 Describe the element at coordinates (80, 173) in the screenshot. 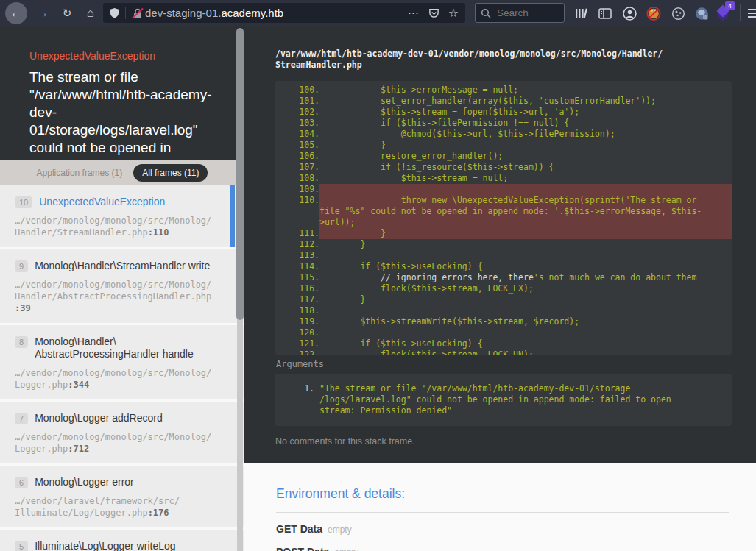

I see `tab-application-frames: Application frames (1)` at that location.